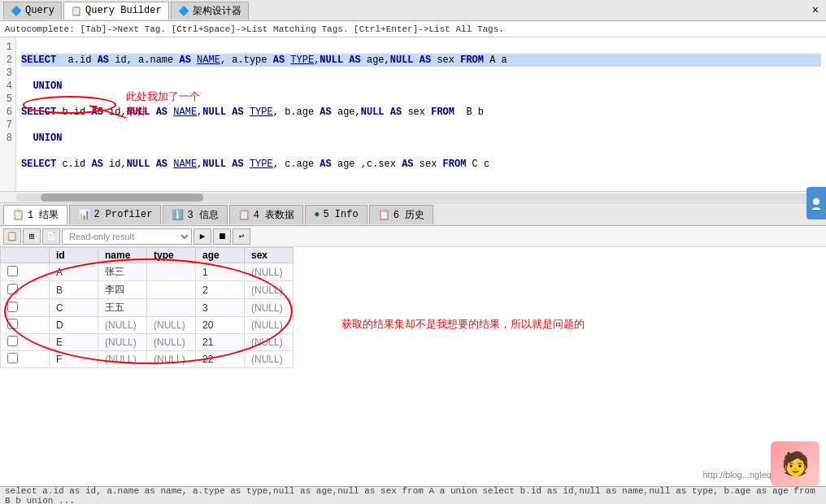 This screenshot has height=504, width=826. I want to click on tab-tabledata: 📋 4 表数据, so click(267, 215).